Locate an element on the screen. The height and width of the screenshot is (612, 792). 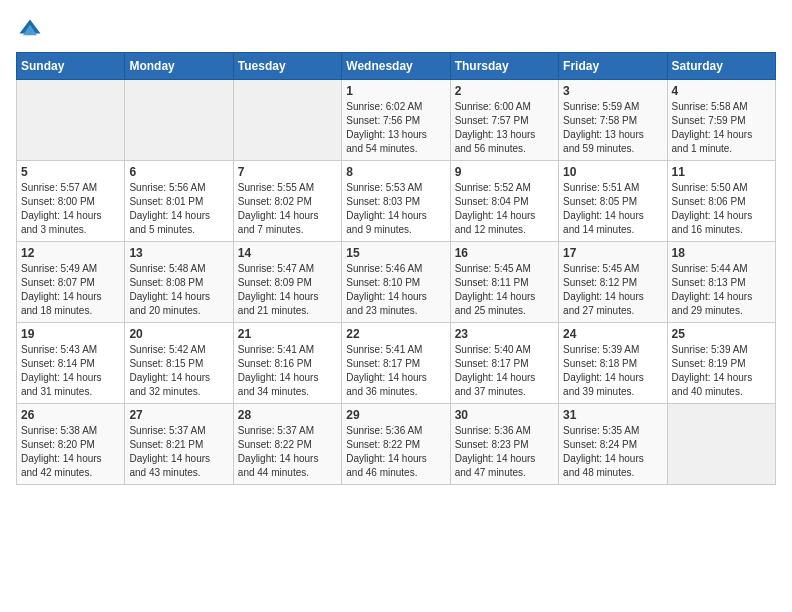
sunrise-text: Sunrise: 5:39 AM is located at coordinates (722, 350).